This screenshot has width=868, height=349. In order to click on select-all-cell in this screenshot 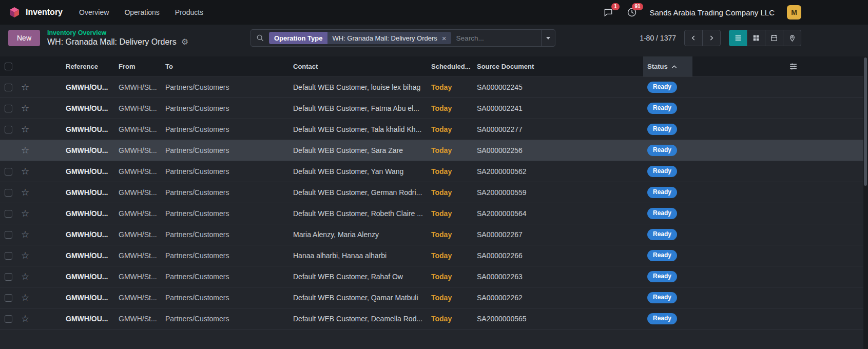, I will do `click(8, 67)`.